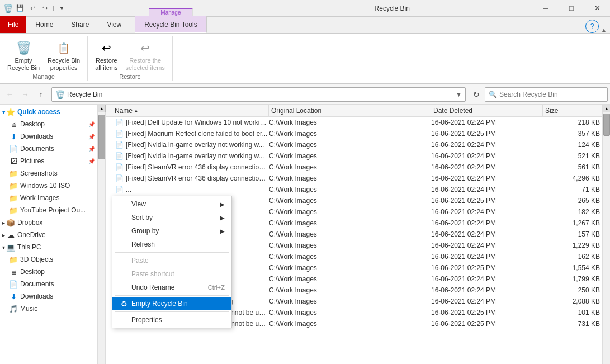 This screenshot has height=364, width=610. What do you see at coordinates (49, 223) in the screenshot?
I see `sidebar-section-dropbox: ▸ 📦 Dropbox` at bounding box center [49, 223].